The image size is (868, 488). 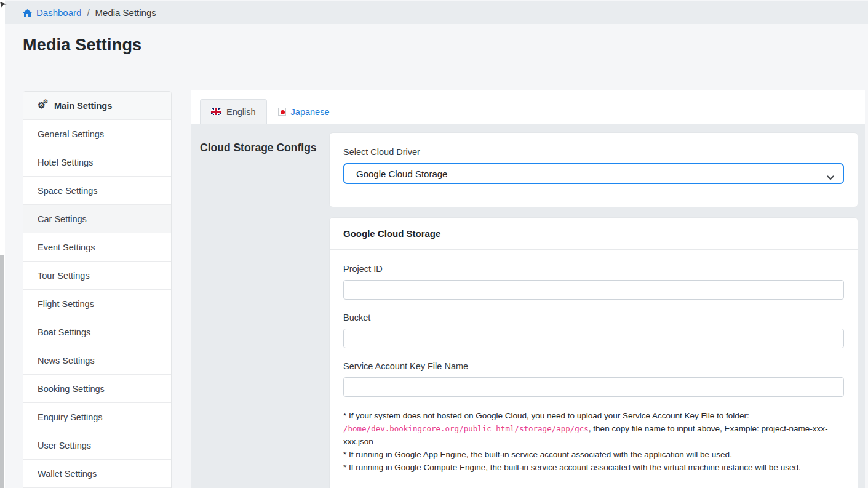 I want to click on title-divider, so click(x=443, y=66).